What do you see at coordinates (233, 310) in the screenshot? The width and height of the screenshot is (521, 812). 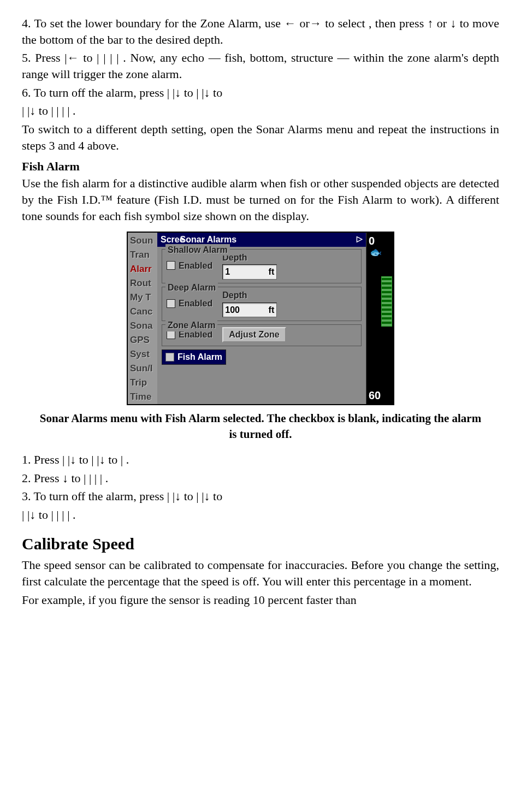 I see `depth-value: 100` at bounding box center [233, 310].